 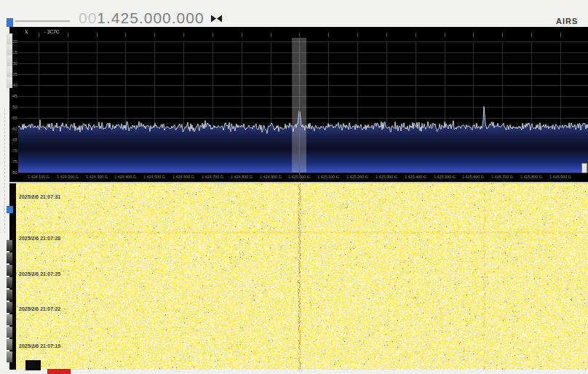 I want to click on bottom-red-indicator, so click(x=59, y=371).